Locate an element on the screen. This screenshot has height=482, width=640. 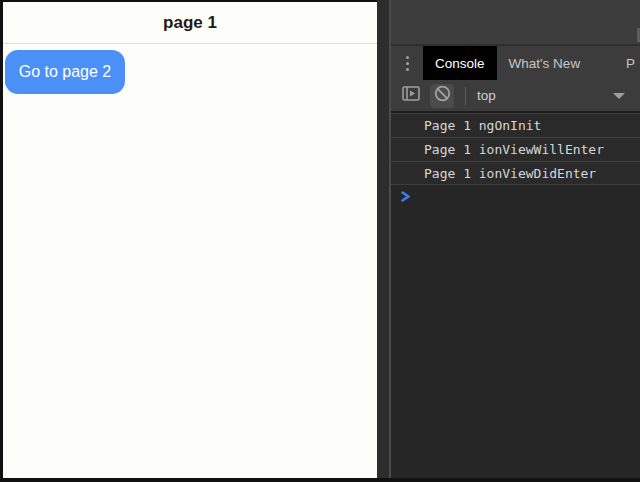
prompt-chevron-icon is located at coordinates (406, 198).